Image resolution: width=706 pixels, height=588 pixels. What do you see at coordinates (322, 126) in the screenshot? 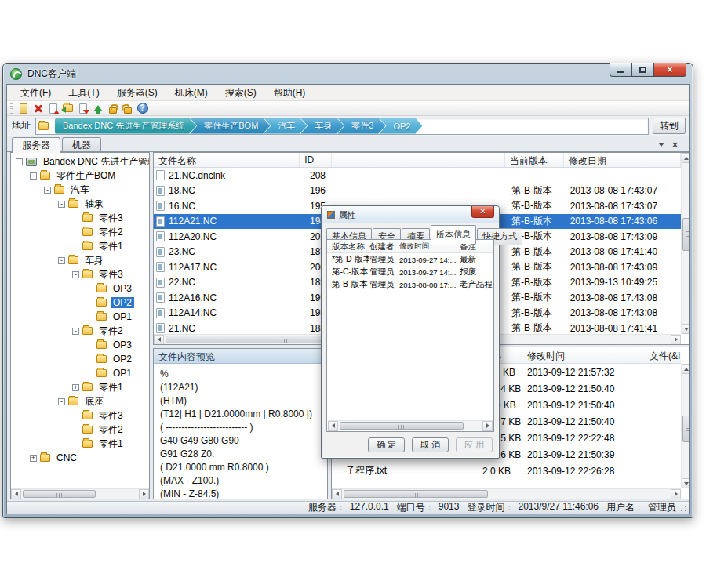
I see `breadcrumb-segment: 车身` at bounding box center [322, 126].